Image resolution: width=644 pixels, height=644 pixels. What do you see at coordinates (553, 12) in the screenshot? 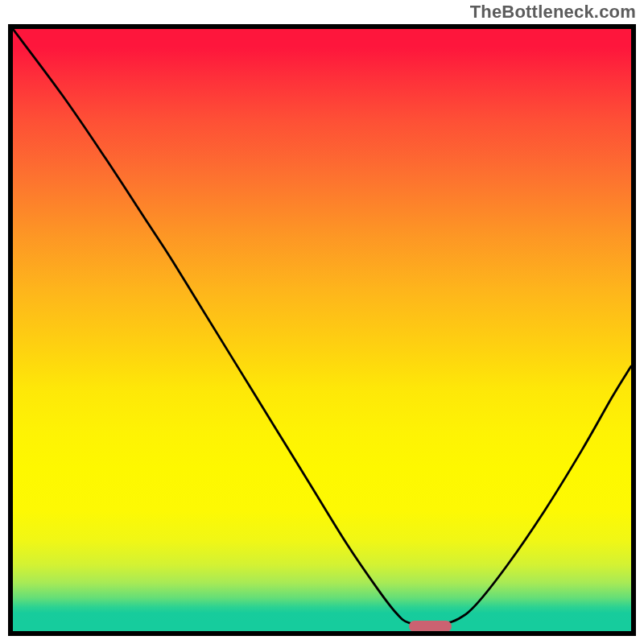
I see `watermark-label: TheBottleneck.com` at bounding box center [553, 12].